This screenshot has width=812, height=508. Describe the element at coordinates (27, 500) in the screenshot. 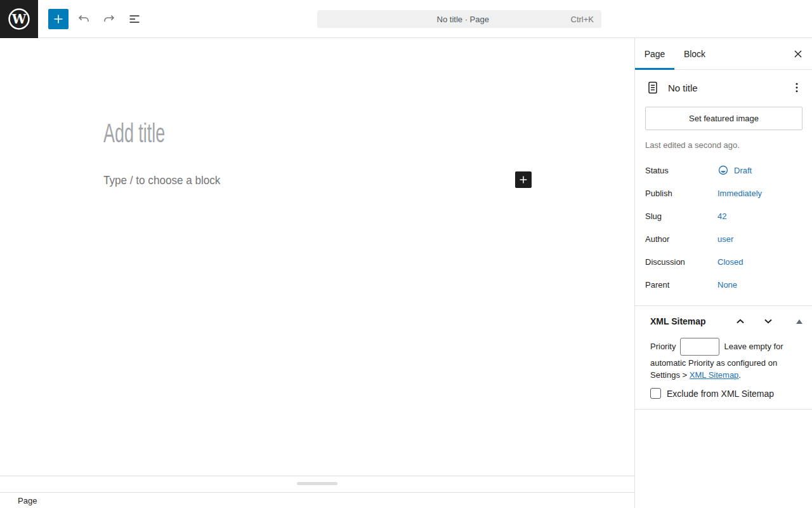

I see `breadcrumb: Page` at that location.